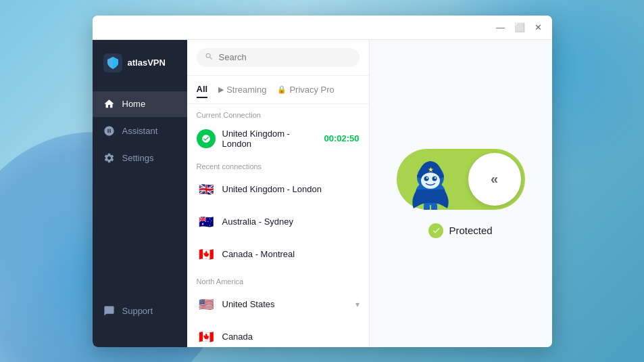 The image size is (644, 362). What do you see at coordinates (285, 304) in the screenshot?
I see `server-name-us: United States` at bounding box center [285, 304].